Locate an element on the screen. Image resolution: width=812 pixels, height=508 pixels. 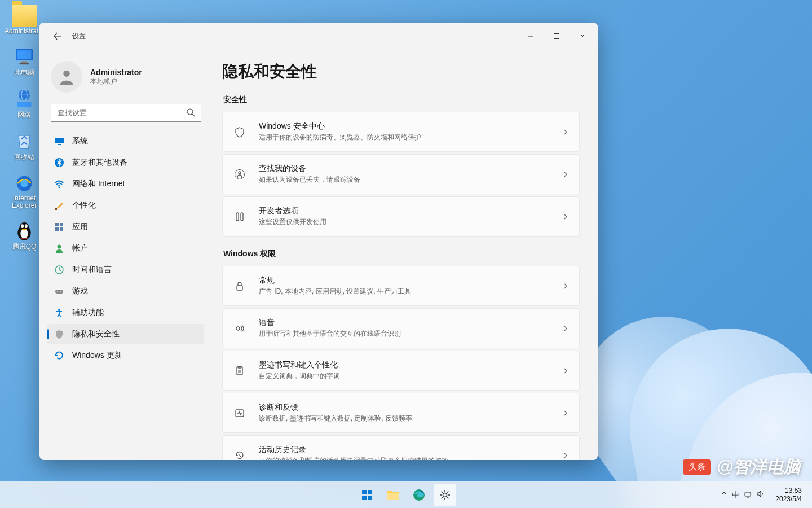
system-tray: 中 13:53 2023/5/4 is located at coordinates (761, 494).